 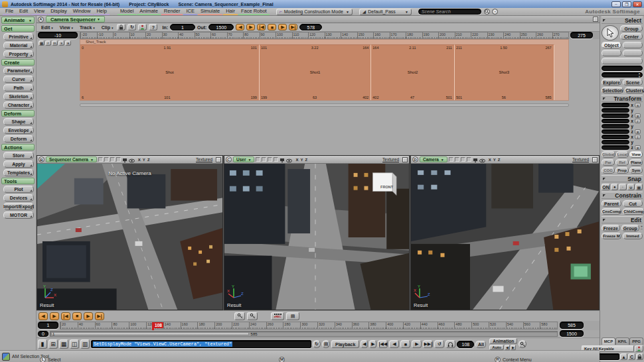 What do you see at coordinates (130, 233) in the screenshot?
I see `viewport-b: B Sequencer Camera▼ X Y Z Textured` at bounding box center [130, 233].